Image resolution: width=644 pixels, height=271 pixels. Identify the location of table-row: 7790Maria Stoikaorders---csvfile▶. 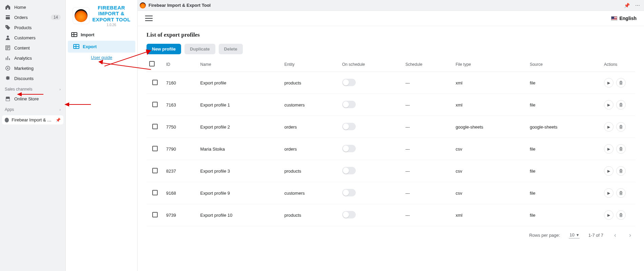
(391, 149).